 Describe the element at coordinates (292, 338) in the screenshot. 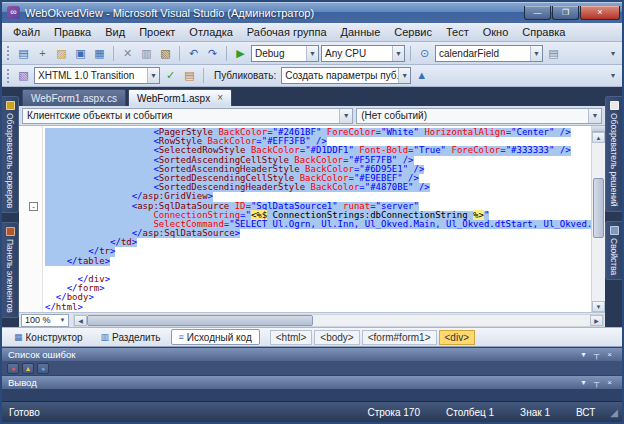

I see `breadcrumb-html: <html>` at that location.